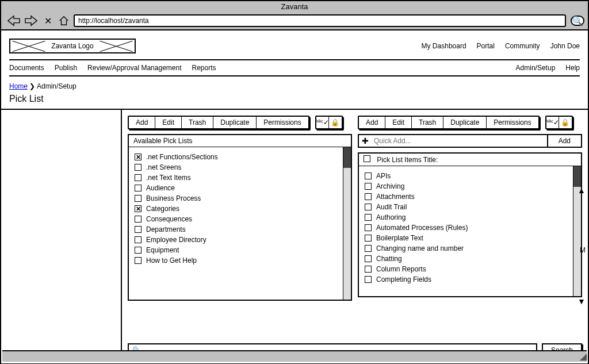 The image size is (589, 364). Describe the element at coordinates (18, 86) in the screenshot. I see `breadcrumb-home: Home` at that location.